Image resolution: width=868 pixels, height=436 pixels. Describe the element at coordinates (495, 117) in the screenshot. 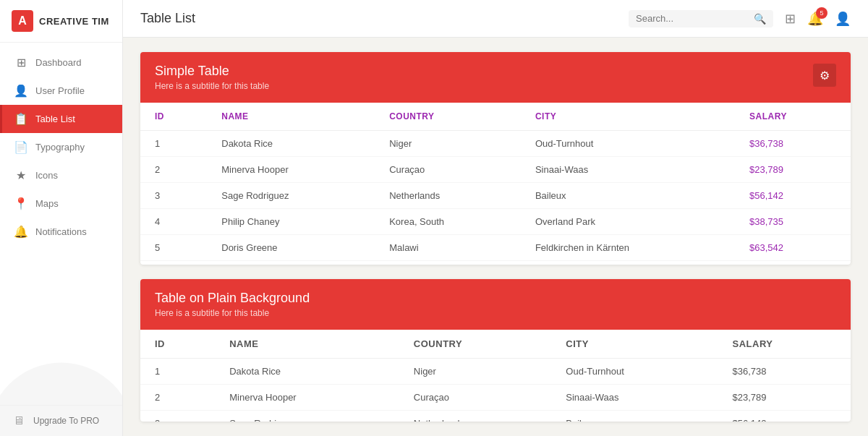

I see `simple-table-header-row: ID Name Country City Salary` at that location.